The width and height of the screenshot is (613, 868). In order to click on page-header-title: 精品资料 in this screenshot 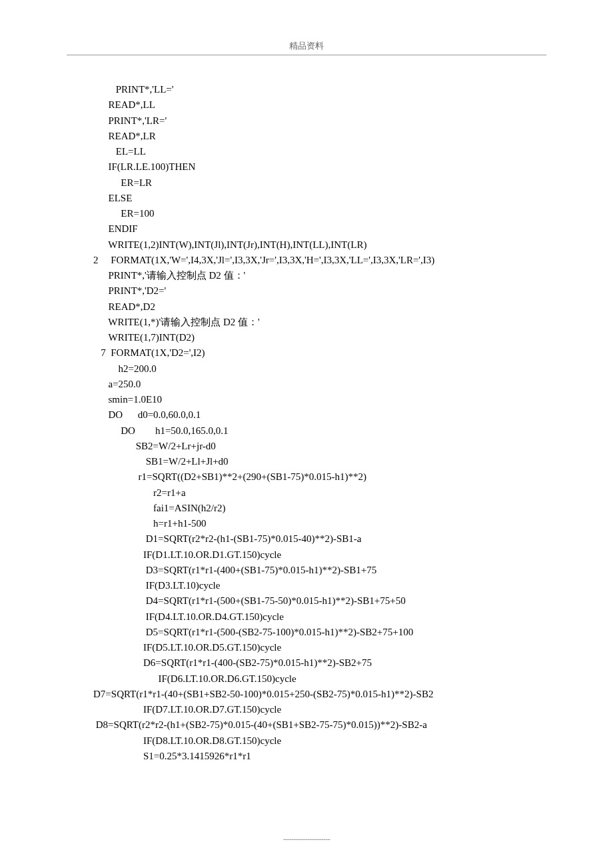, I will do `click(306, 47)`.